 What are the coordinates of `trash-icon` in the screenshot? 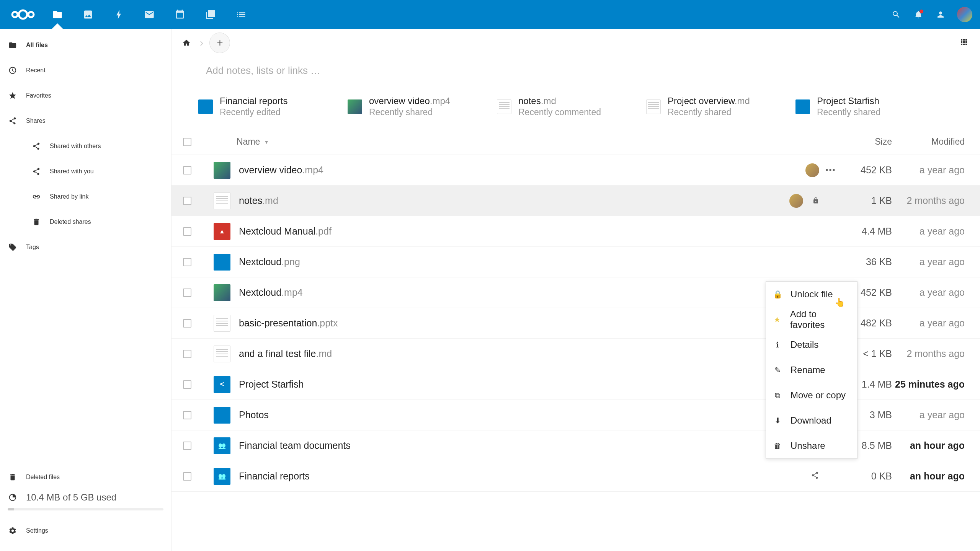 It's located at (13, 477).